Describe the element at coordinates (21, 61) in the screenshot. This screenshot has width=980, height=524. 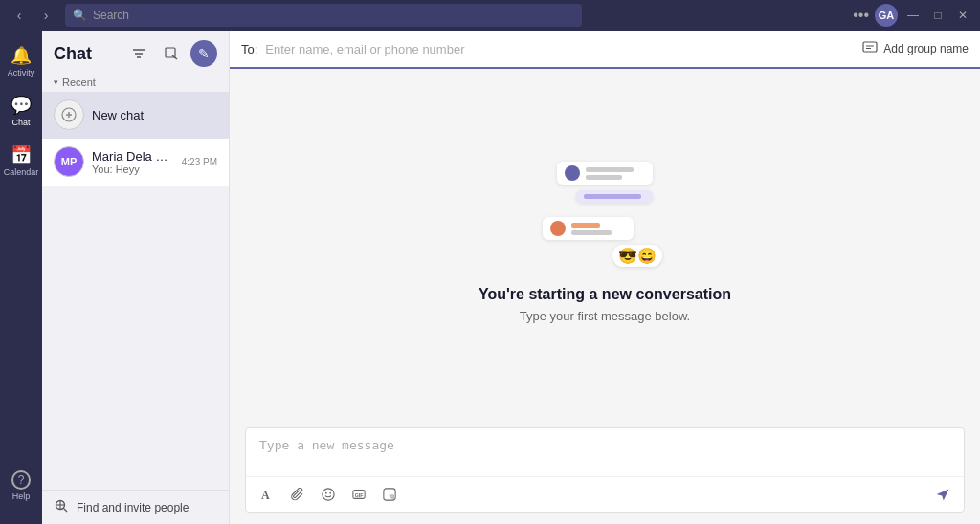
I see `sidebar-item-activity: 🔔 Activity` at that location.